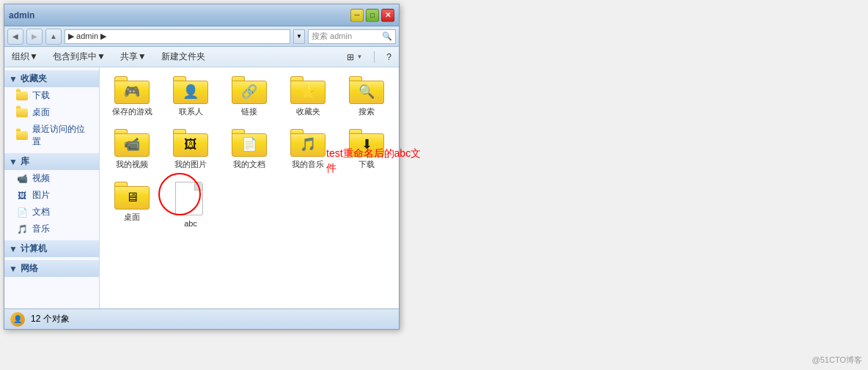 The image size is (868, 370). I want to click on minimize-button: ─, so click(357, 15).